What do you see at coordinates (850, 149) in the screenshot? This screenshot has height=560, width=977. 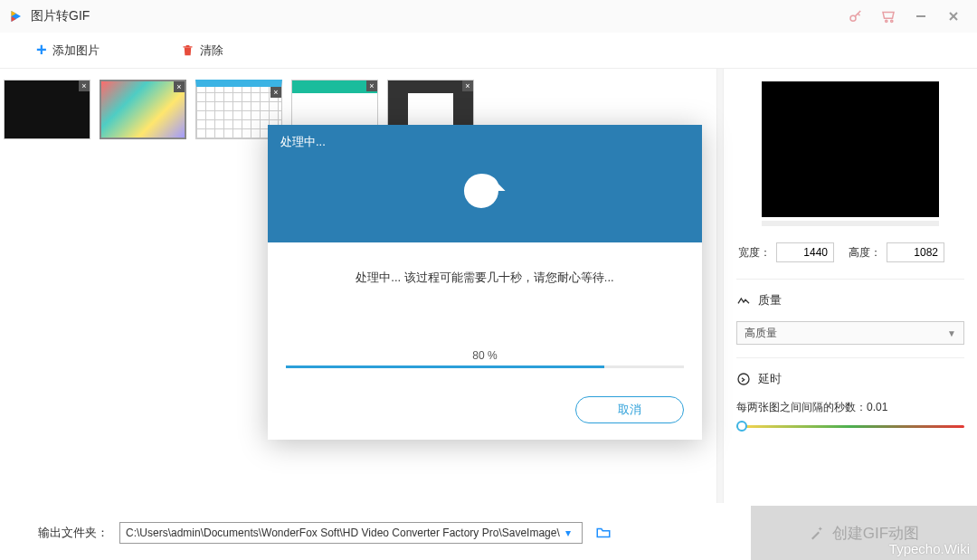 I see `preview-canvas` at bounding box center [850, 149].